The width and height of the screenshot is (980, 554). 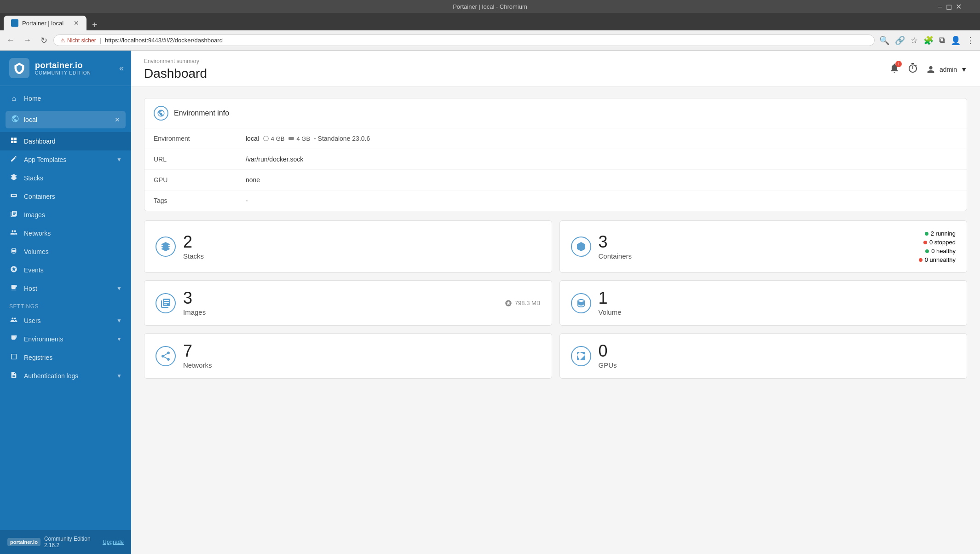 What do you see at coordinates (15, 120) in the screenshot?
I see `environment-icon` at bounding box center [15, 120].